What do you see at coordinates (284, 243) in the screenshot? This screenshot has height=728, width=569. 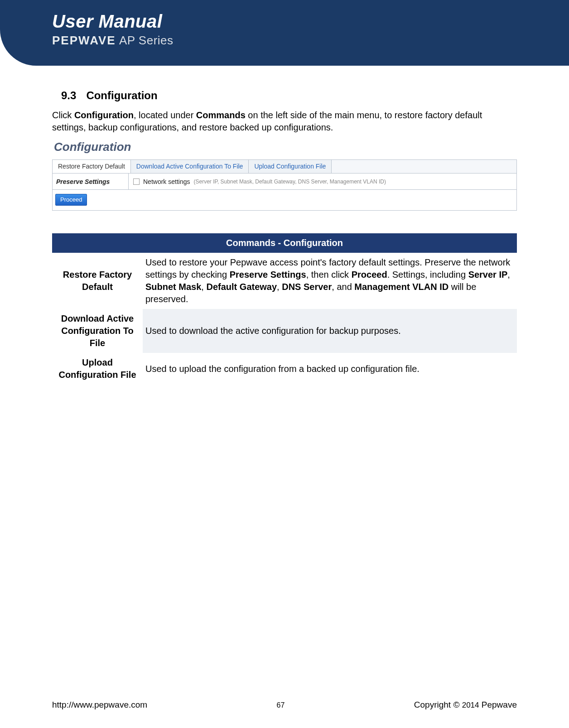 I see `commands-table-header-row: Commands - Configuration` at bounding box center [284, 243].